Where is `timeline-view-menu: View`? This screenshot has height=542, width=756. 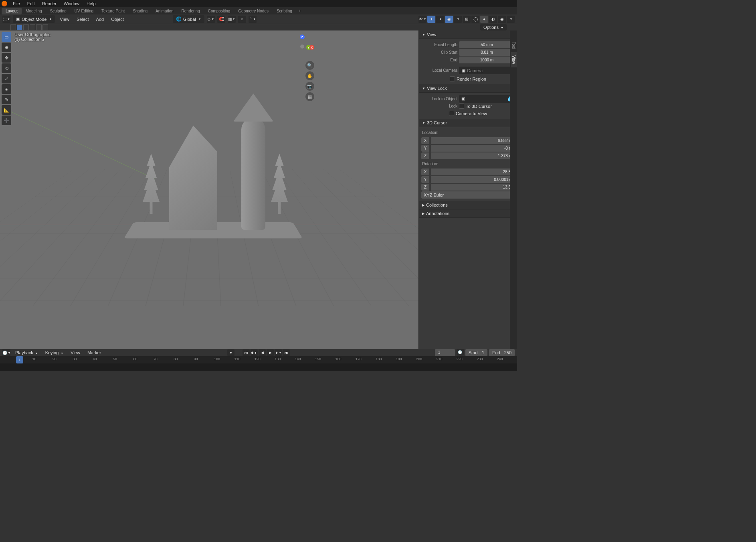 timeline-view-menu: View is located at coordinates (75, 353).